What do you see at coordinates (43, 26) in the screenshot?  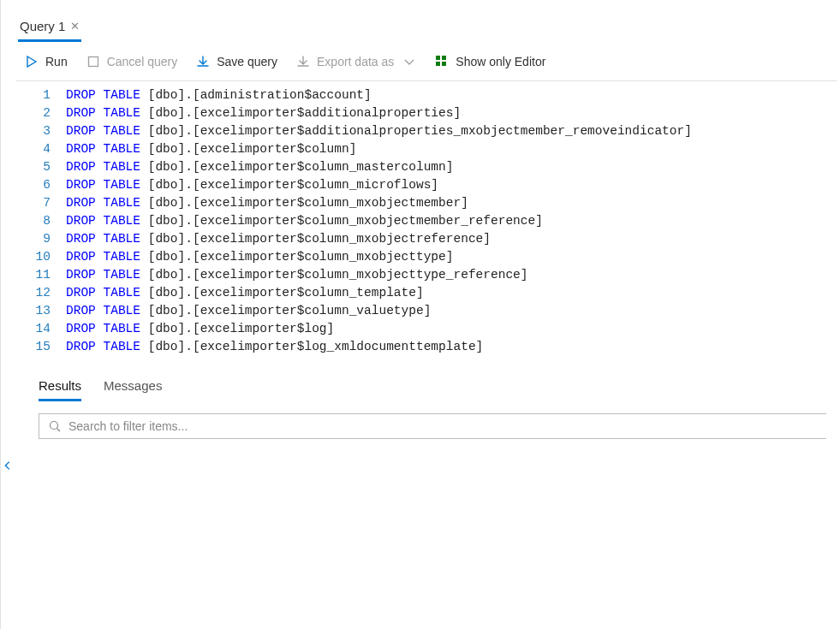 I see `tab-label: Query 1` at bounding box center [43, 26].